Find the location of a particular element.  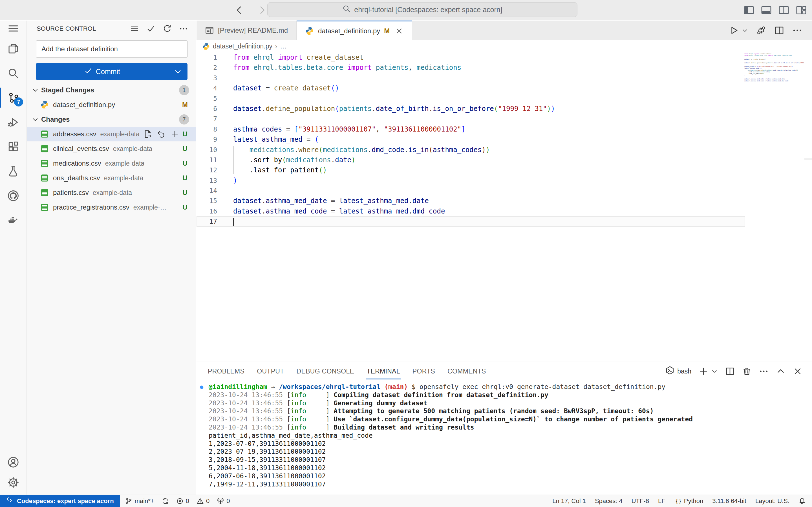

commit-button-label: Commit is located at coordinates (108, 72).